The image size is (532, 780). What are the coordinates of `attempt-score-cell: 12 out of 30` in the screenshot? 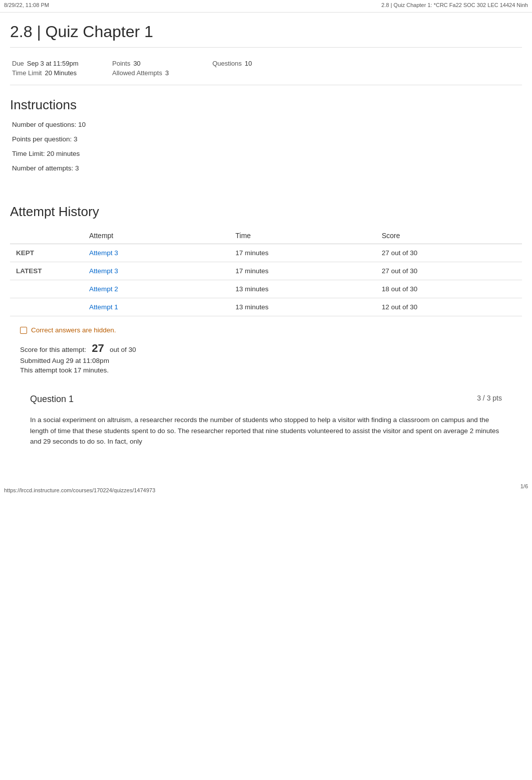 It's located at (449, 307).